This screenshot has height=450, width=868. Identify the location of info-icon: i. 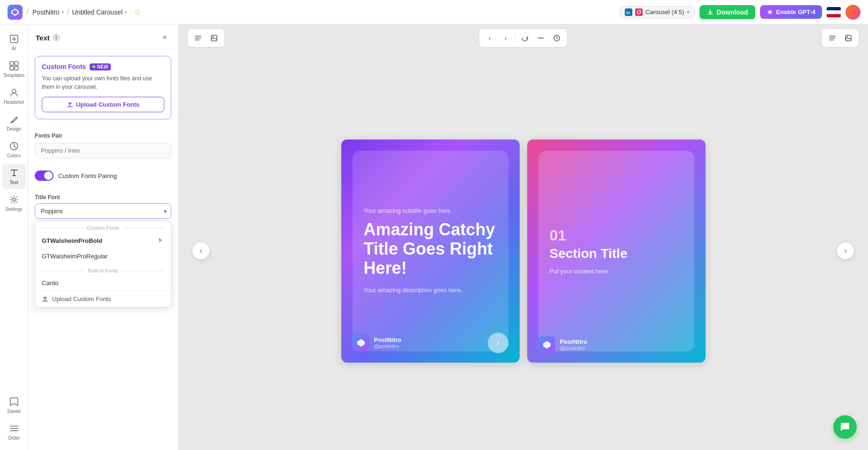
(56, 38).